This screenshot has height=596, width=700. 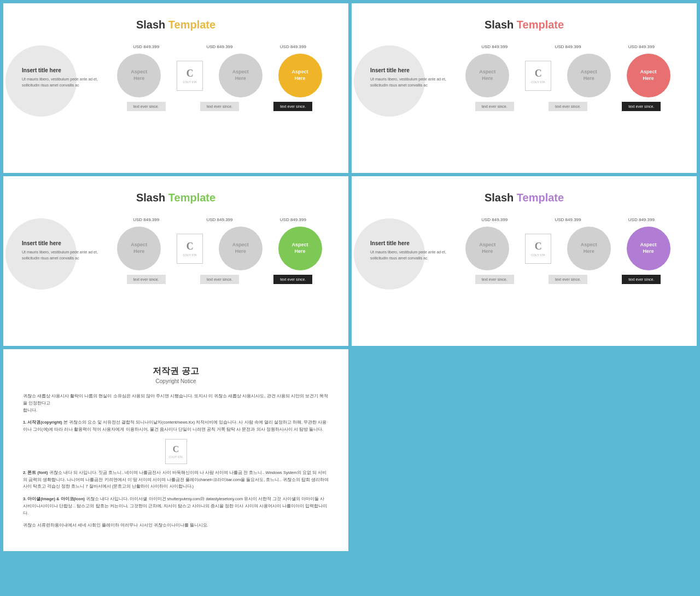 What do you see at coordinates (411, 82) in the screenshot?
I see `body-text-2: Ut mauris libero, vestibulum pede ante a…` at bounding box center [411, 82].